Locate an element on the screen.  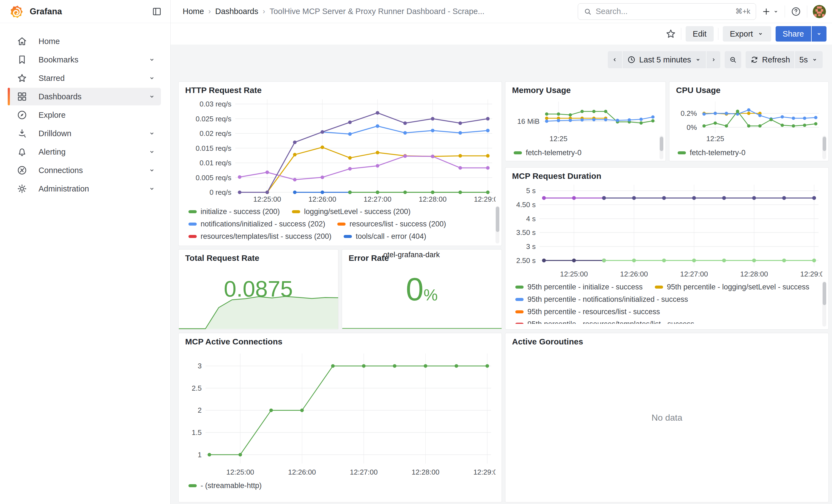
svg-text: 12:28:00 is located at coordinates (433, 199).